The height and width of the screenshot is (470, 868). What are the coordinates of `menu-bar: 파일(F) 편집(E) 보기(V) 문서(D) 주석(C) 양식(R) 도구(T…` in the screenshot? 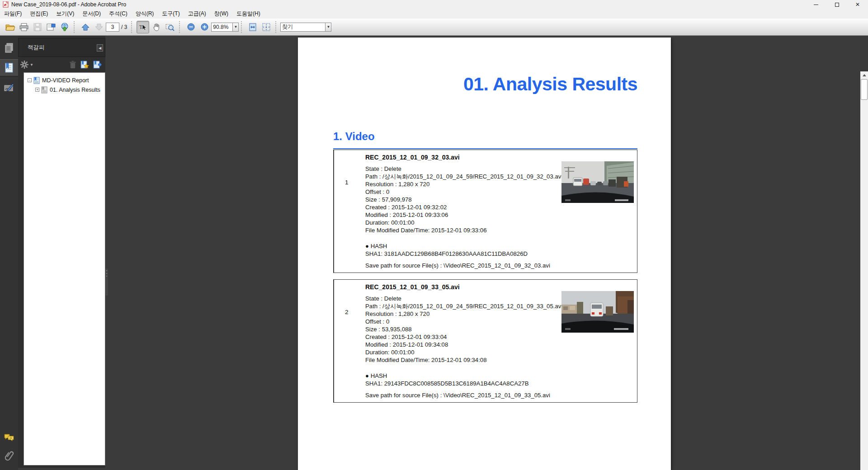 It's located at (434, 14).